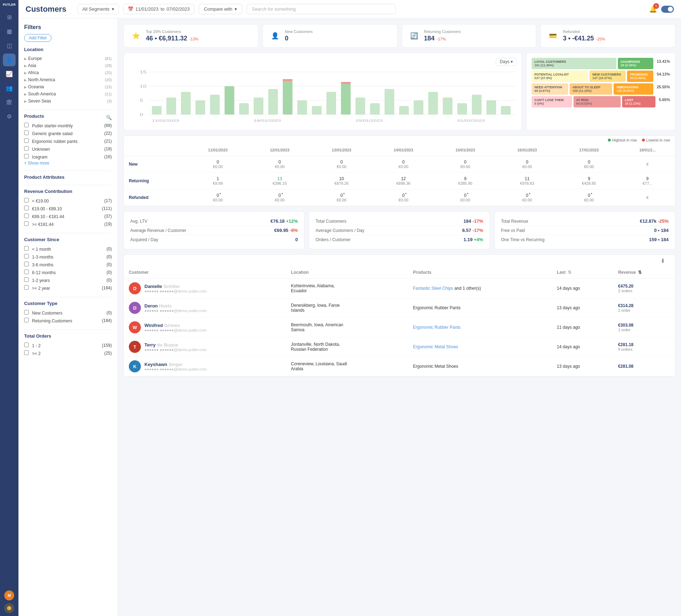  What do you see at coordinates (480, 367) in the screenshot?
I see `customer-products-5: Ergonomic Metal Shoes` at bounding box center [480, 367].